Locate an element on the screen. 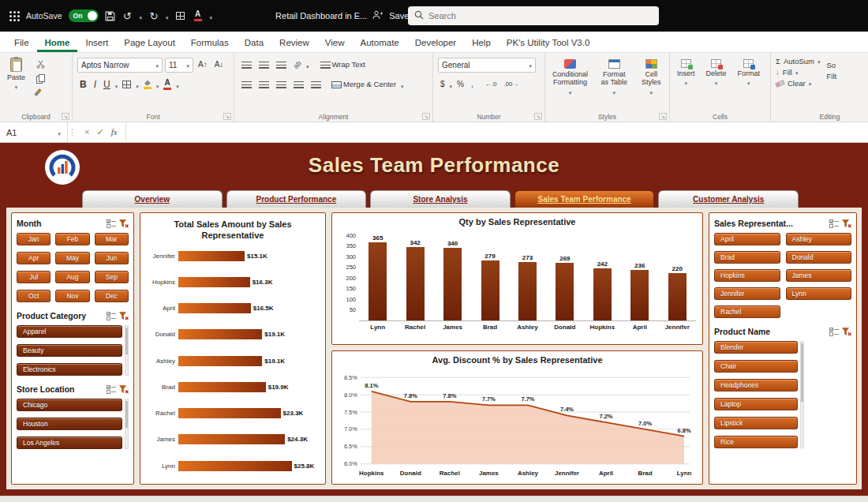 This screenshot has width=868, height=502. app-launcher-icon is located at coordinates (14, 16).